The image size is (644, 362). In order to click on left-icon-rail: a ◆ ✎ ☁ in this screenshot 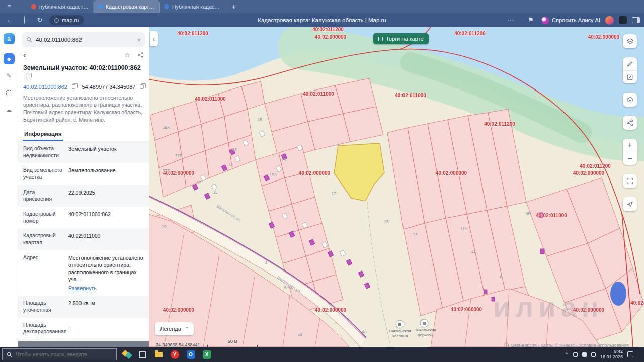, I will do `click(9, 187)`.